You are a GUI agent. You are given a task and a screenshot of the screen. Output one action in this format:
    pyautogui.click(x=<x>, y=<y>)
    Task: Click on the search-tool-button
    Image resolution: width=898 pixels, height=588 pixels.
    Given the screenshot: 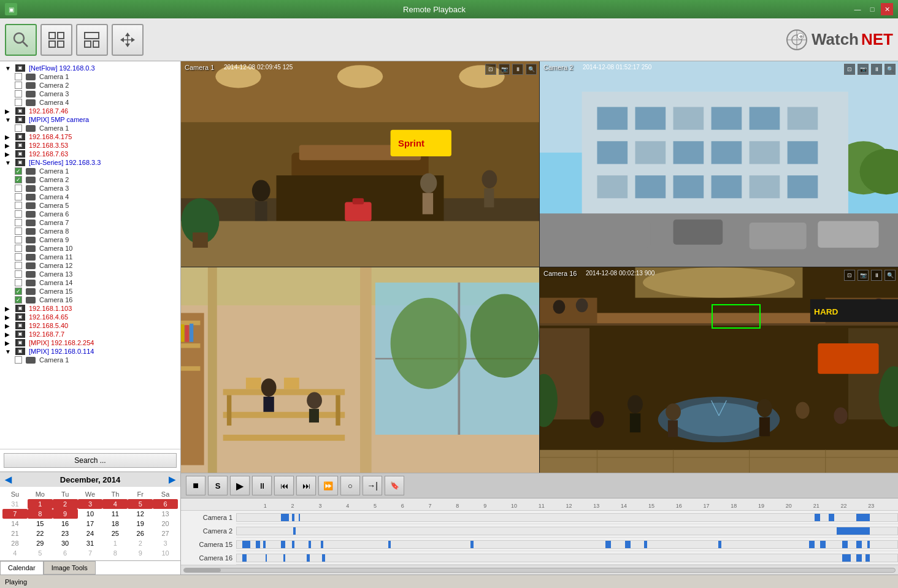 What is the action you would take?
    pyautogui.click(x=21, y=40)
    